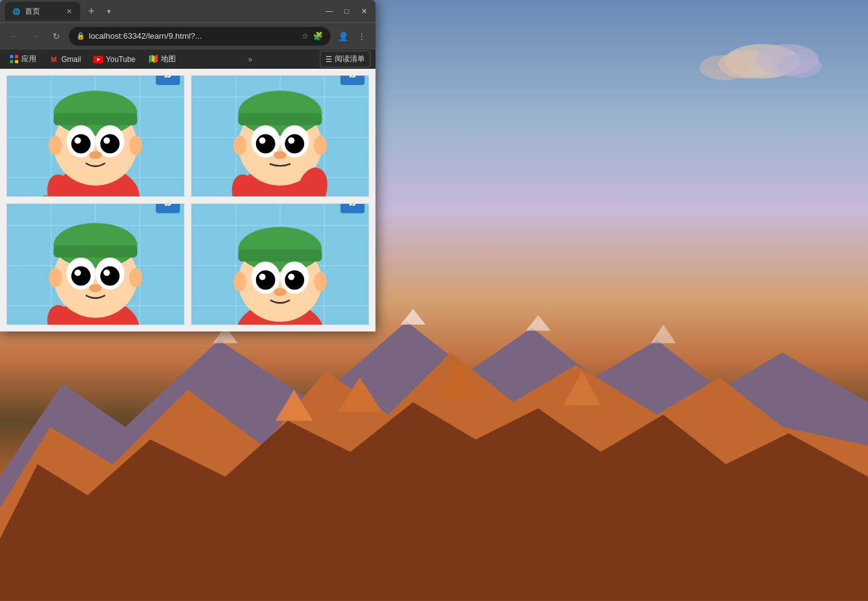 This screenshot has width=868, height=601. Describe the element at coordinates (329, 59) in the screenshot. I see `reading-list-icon: ☰` at that location.